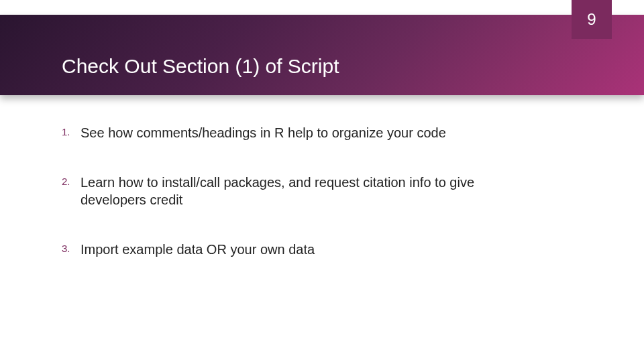 The height and width of the screenshot is (362, 644). Describe the element at coordinates (592, 19) in the screenshot. I see `page-number-badge: 9` at that location.